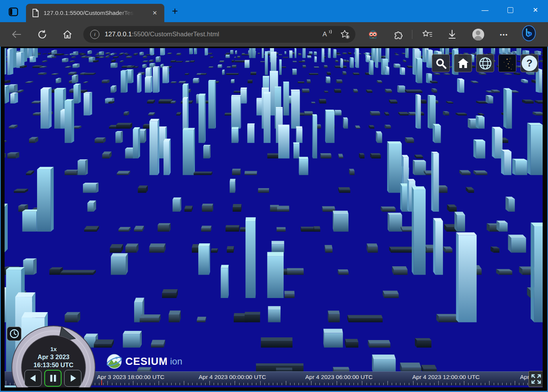 Image resolution: width=548 pixels, height=392 pixels. Describe the element at coordinates (485, 10) in the screenshot. I see `minimize-button: —` at that location.